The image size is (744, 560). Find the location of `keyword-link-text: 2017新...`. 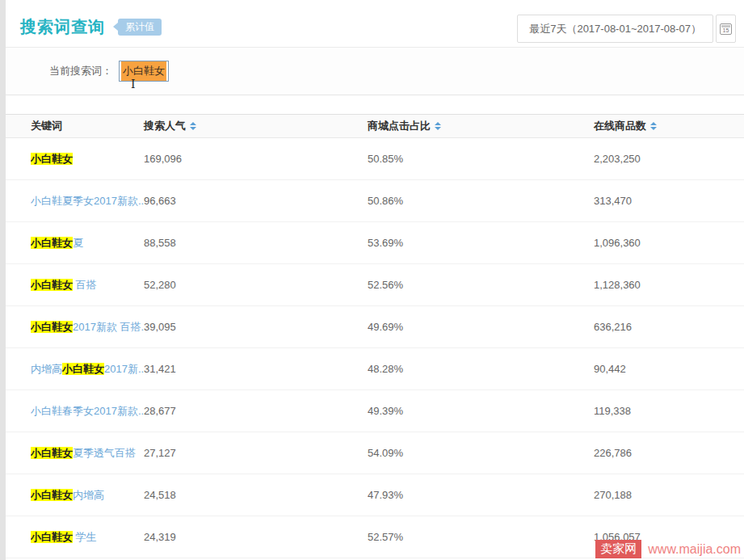

keyword-link-text: 2017新... is located at coordinates (124, 368).